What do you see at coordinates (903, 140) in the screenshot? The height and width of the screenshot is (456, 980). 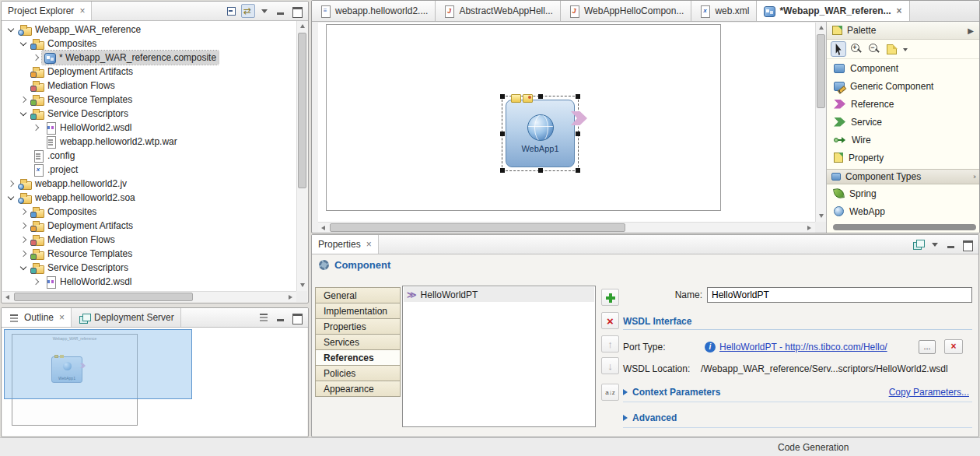 I see `palette-item-wire: Wire` at bounding box center [903, 140].